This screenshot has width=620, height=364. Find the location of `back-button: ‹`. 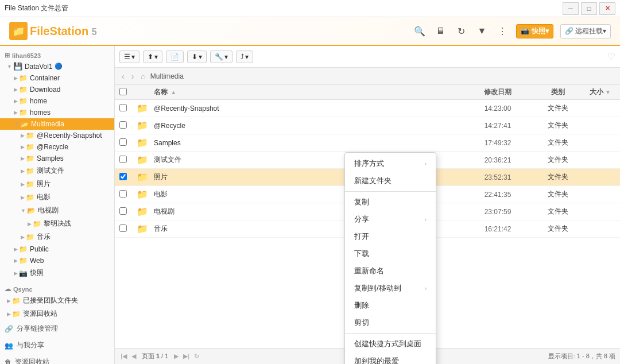

back-button: ‹ is located at coordinates (123, 76).